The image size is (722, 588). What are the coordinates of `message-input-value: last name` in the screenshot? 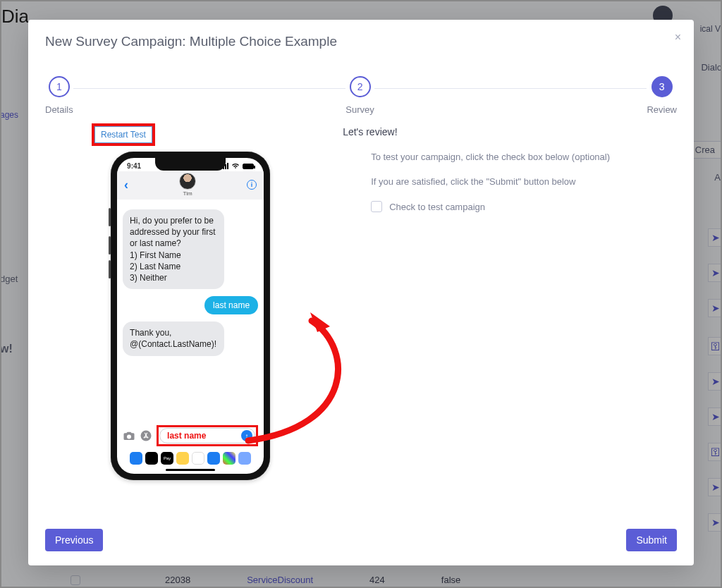 It's located at (186, 436).